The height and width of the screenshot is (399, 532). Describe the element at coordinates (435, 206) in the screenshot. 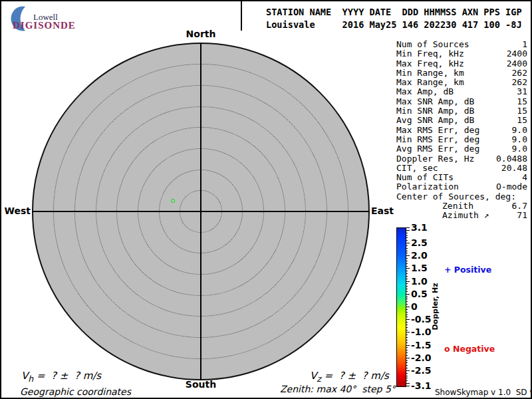

I see `param-label: Zenith` at that location.